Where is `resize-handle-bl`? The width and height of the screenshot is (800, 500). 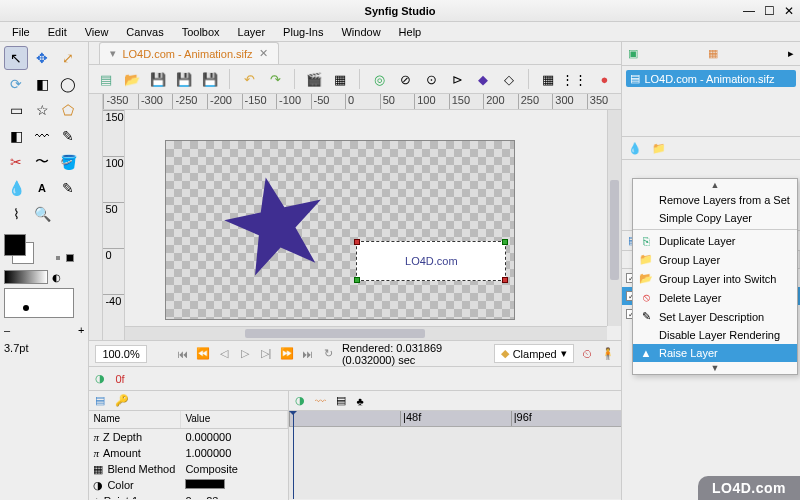 resize-handle-bl is located at coordinates (357, 280).